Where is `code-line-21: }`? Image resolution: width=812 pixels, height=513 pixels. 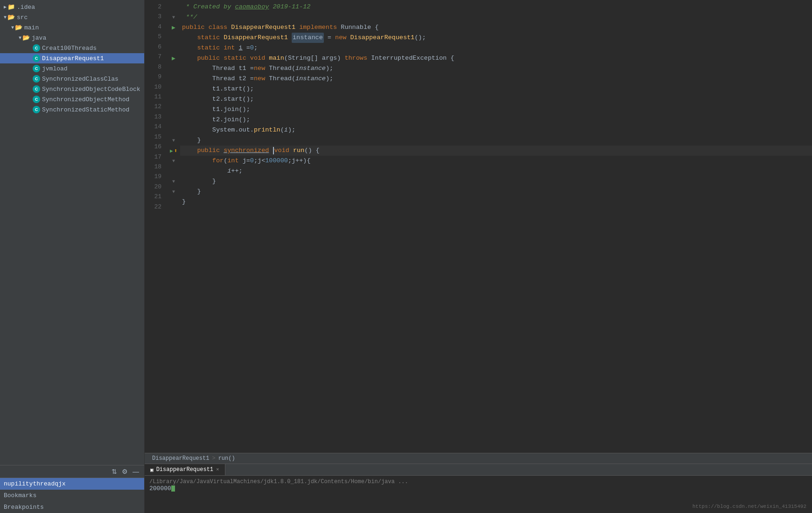 code-line-21: } is located at coordinates (496, 202).